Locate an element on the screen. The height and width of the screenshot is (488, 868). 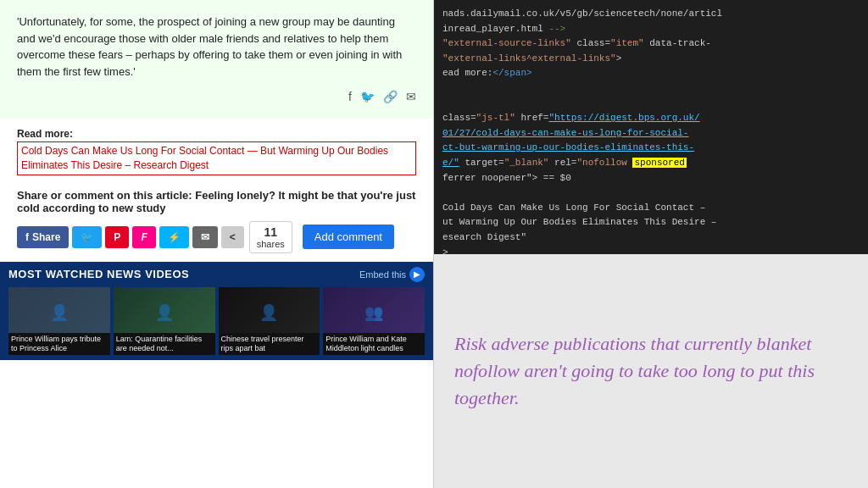
video-thumb-3-label: Chinese travel presenter rips apart bat is located at coordinates (270, 344).